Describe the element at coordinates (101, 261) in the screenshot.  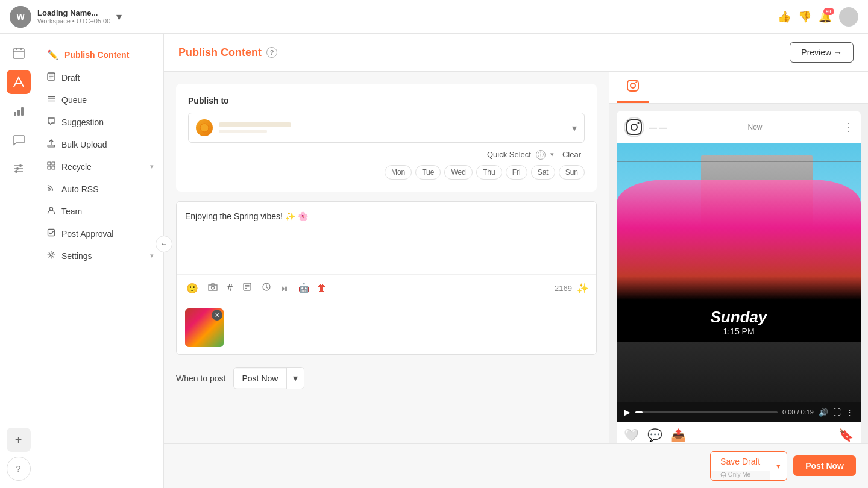
I see `left-nav: ✏️ Publish Content Draft Queue Suggestio…` at that location.